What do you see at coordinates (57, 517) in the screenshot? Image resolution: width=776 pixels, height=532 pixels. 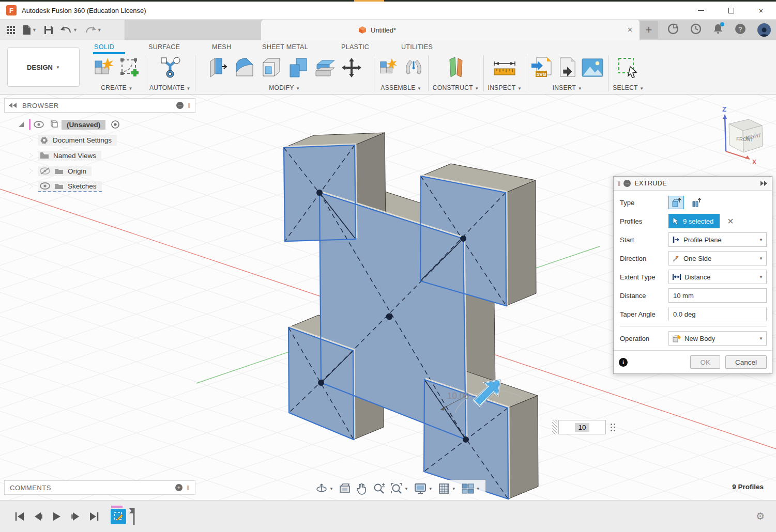 I see `play-button` at bounding box center [57, 517].